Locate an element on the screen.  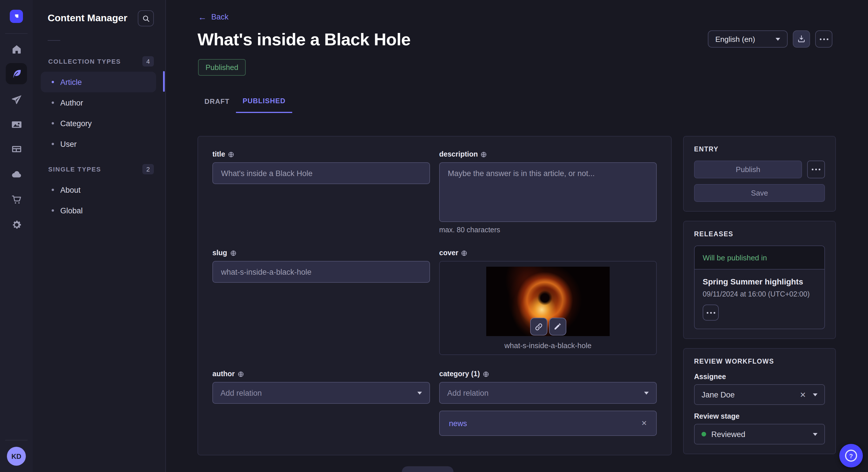
rail-item-marketplace is located at coordinates (16, 199).